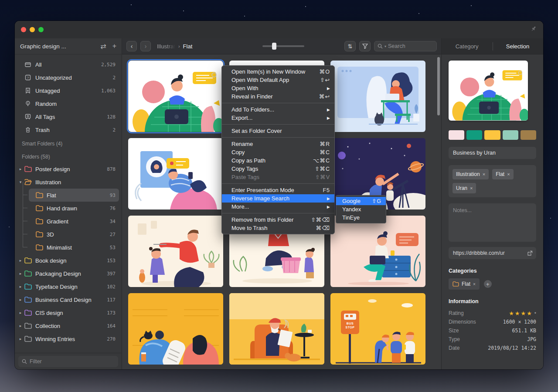  I want to click on filter-input: Filter, so click(68, 362).